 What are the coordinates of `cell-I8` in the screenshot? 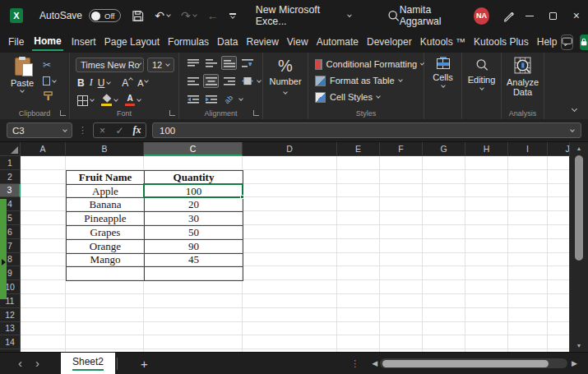 It's located at (528, 260).